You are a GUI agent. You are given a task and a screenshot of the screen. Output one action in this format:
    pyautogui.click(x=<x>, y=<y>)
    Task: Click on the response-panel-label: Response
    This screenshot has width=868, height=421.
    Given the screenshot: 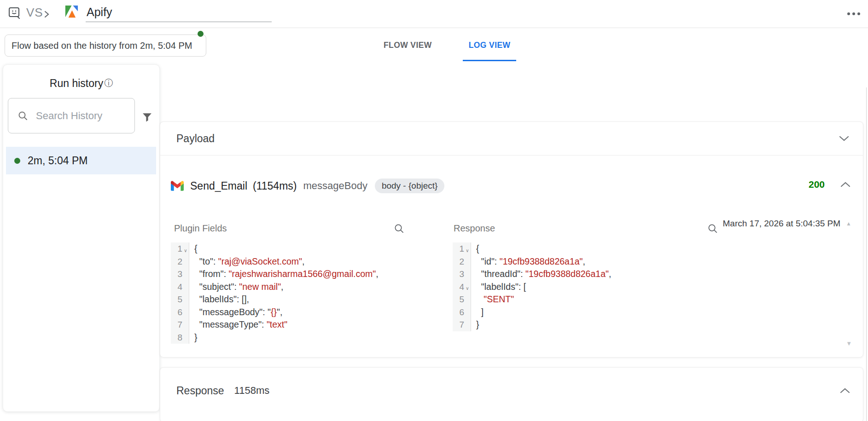 What is the action you would take?
    pyautogui.click(x=474, y=228)
    